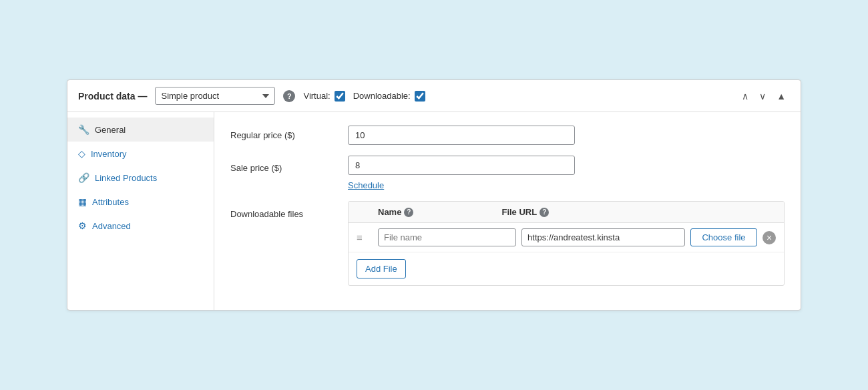  I want to click on file-url-input, so click(604, 238).